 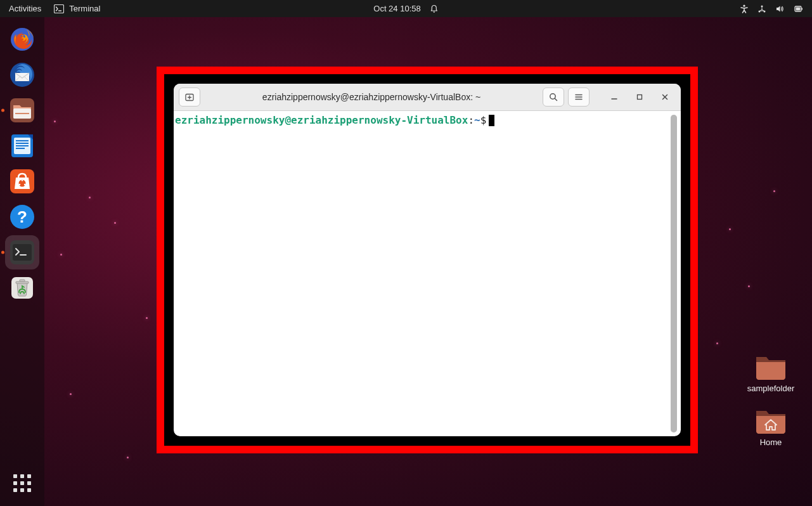 I want to click on dock-item-files, so click(x=22, y=110).